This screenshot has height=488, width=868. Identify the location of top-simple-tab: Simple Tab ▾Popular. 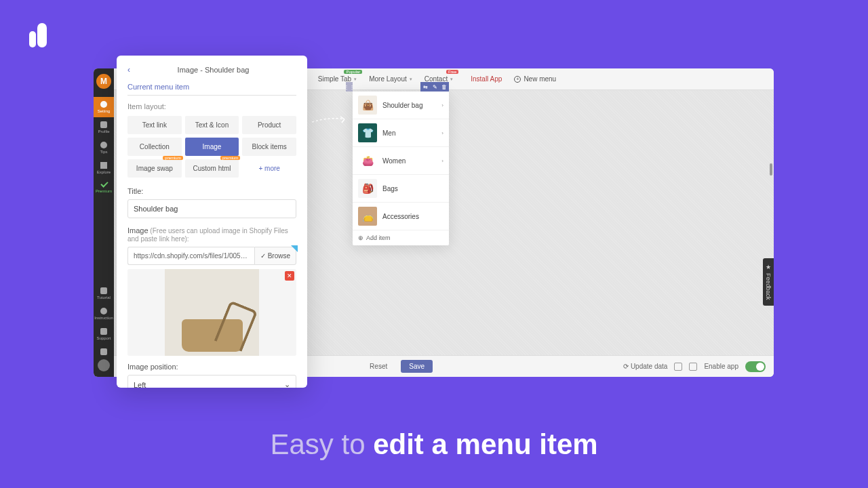
(338, 79).